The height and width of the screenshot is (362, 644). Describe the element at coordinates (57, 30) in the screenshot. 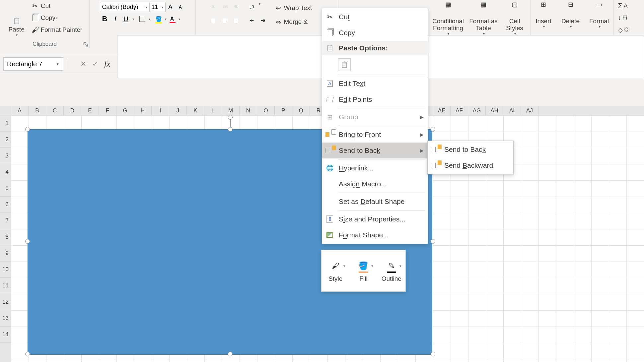

I see `format-painter-button: Format Painter` at that location.